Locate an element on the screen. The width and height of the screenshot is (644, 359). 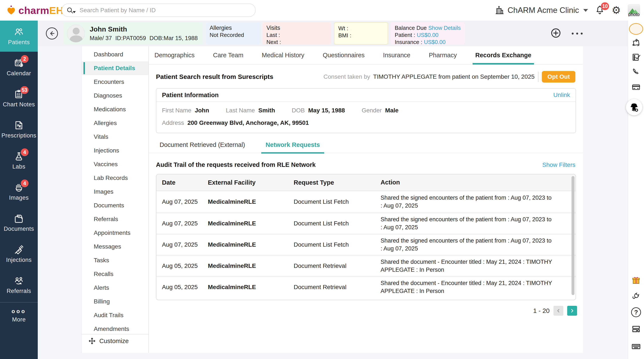
more-actions-icon is located at coordinates (577, 34).